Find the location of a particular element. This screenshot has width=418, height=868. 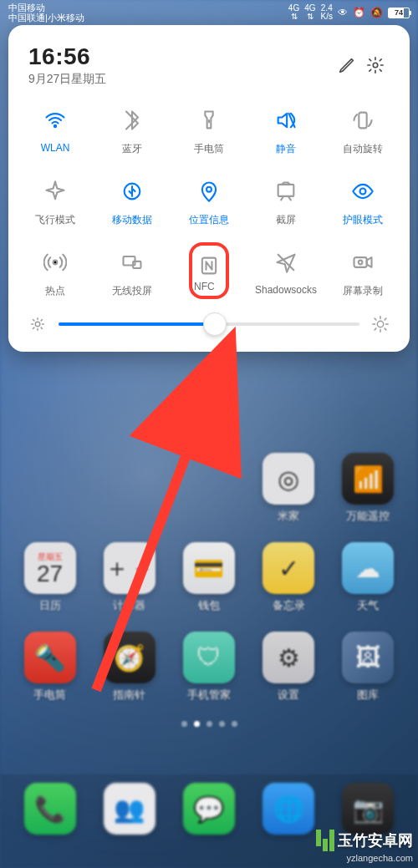

tile-nfc: NFC is located at coordinates (209, 272).